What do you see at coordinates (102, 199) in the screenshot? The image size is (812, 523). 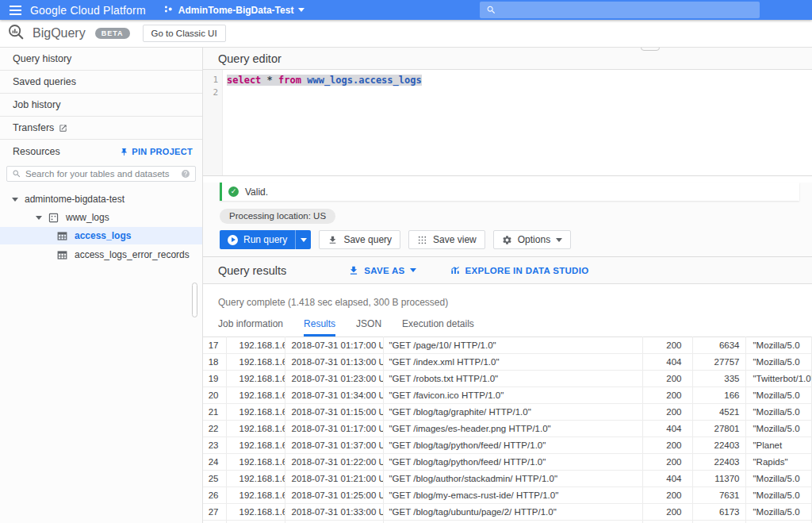 I see `tree-node-project: admintome-bigdata-test` at bounding box center [102, 199].